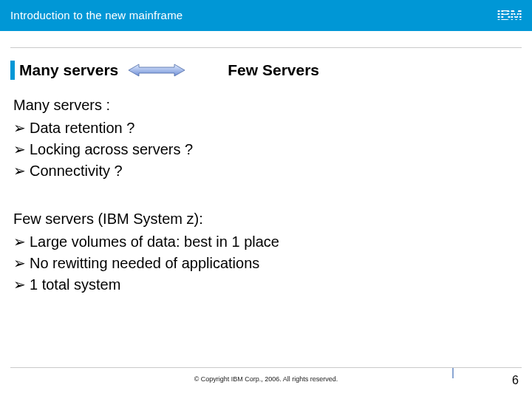 This screenshot has width=532, height=399. I want to click on group-title: Few servers (IBM System z):, so click(266, 219).